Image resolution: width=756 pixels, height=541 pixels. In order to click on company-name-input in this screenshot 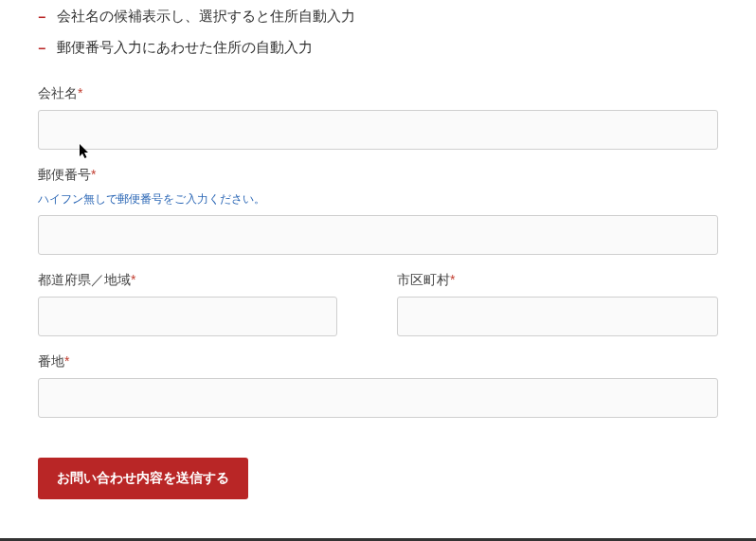, I will do `click(378, 130)`.